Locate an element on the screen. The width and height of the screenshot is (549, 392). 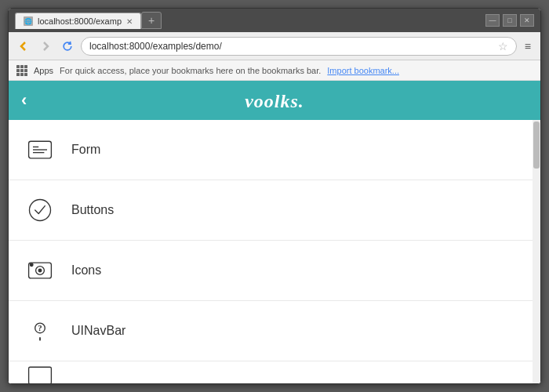
uinavbar-icon: ? is located at coordinates (40, 331).